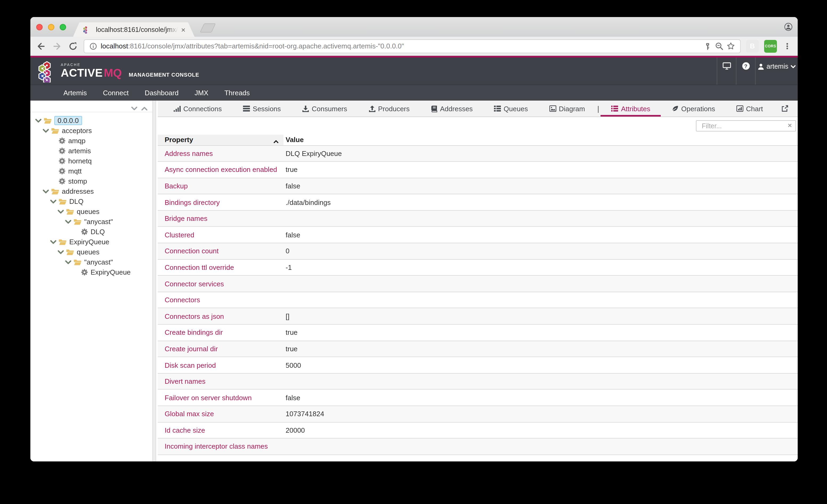 This screenshot has height=504, width=827. What do you see at coordinates (91, 272) in the screenshot?
I see `tree-item-expiryqueue-queue: ExpiryQueue` at bounding box center [91, 272].